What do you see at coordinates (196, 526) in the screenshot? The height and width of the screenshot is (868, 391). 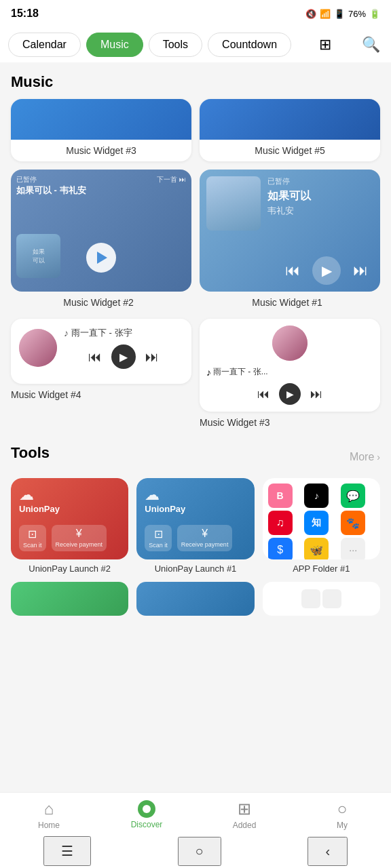 I see `tool-unionpay-1: ☁ UnionPay ⊡ Scan it ¥ Receive payment` at bounding box center [196, 526].